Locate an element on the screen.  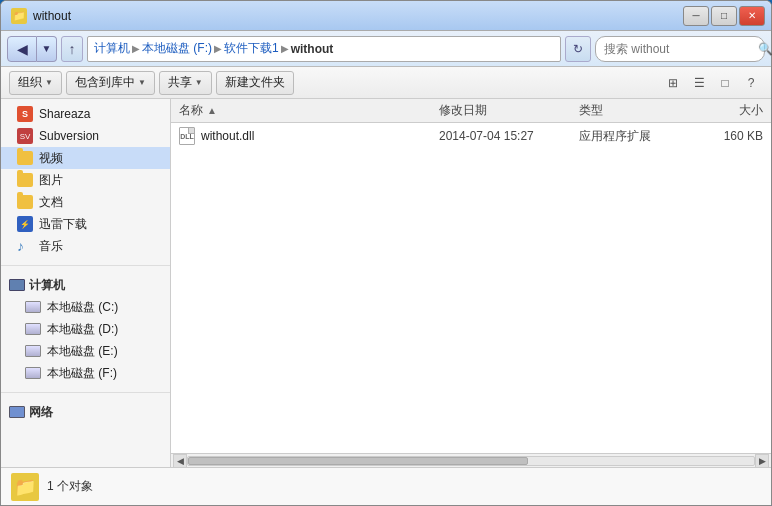
title-bar-left: 📁 without is located at coordinates (41, 16).